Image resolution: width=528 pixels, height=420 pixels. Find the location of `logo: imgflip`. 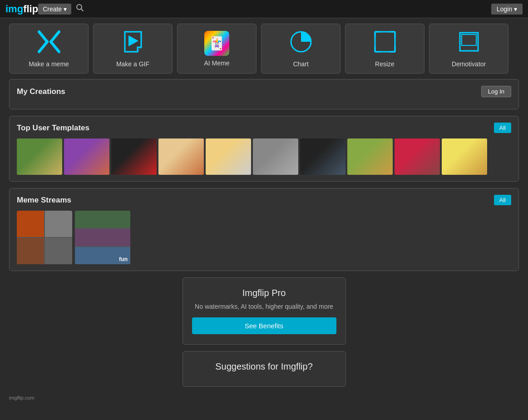

logo: imgflip is located at coordinates (22, 9).